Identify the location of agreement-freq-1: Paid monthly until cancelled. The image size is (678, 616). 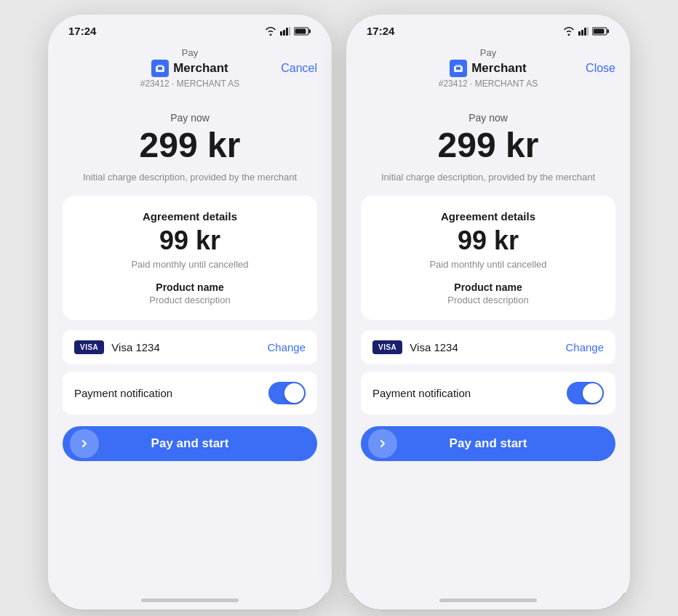
(190, 265).